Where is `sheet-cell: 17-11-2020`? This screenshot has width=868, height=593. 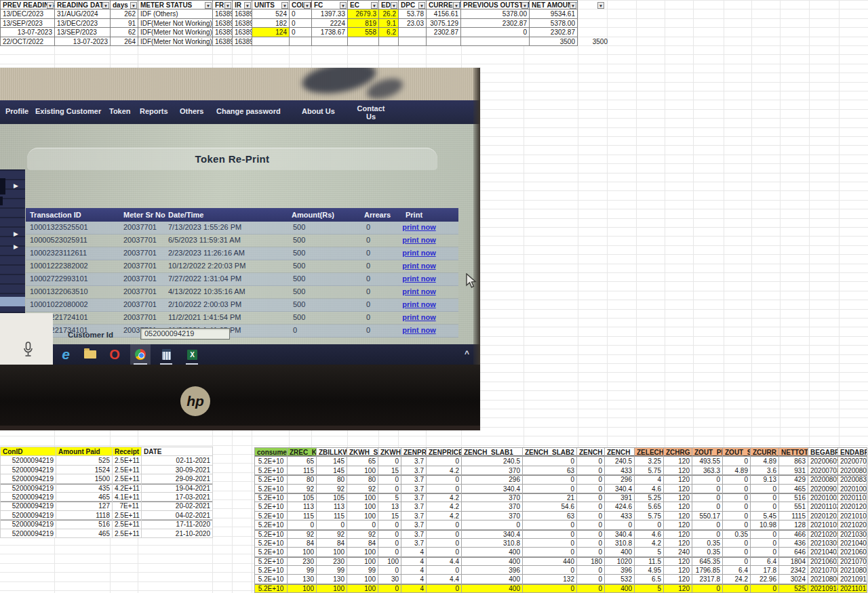
sheet-cell: 17-11-2020 is located at coordinates (178, 525).